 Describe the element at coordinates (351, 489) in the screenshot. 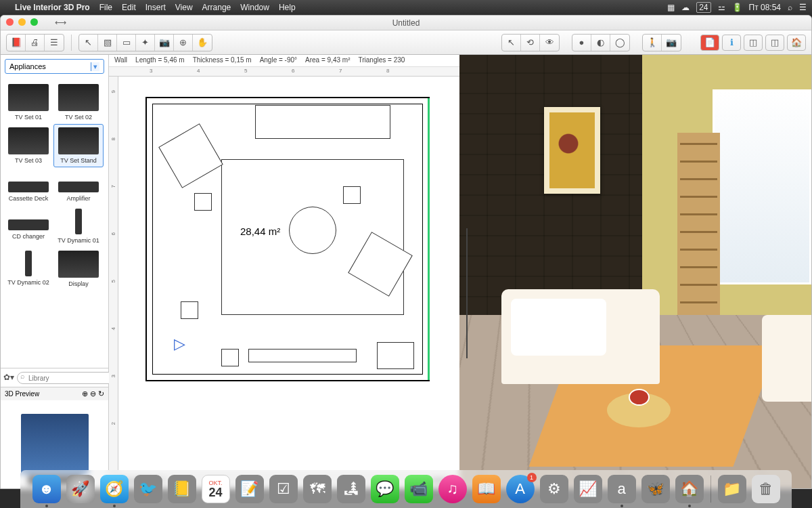

I see `dock-photos: 🏞` at that location.